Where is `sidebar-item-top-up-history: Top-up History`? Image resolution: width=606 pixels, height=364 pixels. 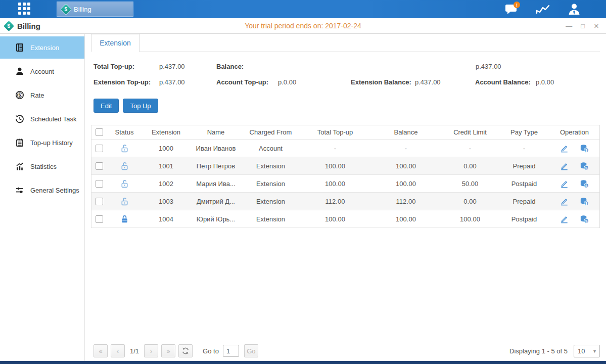 sidebar-item-top-up-history: Top-up History is located at coordinates (42, 143).